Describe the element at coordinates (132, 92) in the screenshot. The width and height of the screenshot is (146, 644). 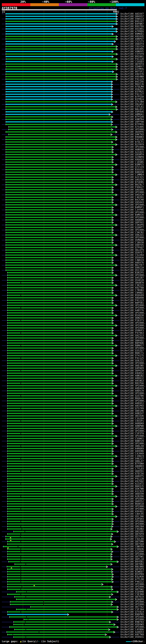
I see `subject-id-label: UniRef100_B3TM25` at that location.